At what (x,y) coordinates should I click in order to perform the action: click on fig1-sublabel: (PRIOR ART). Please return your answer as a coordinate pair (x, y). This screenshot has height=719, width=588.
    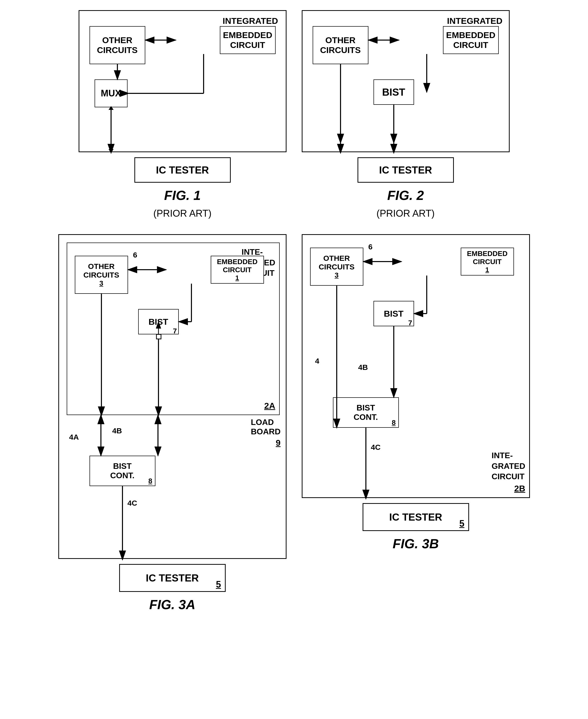
    Looking at the image, I should click on (182, 213).